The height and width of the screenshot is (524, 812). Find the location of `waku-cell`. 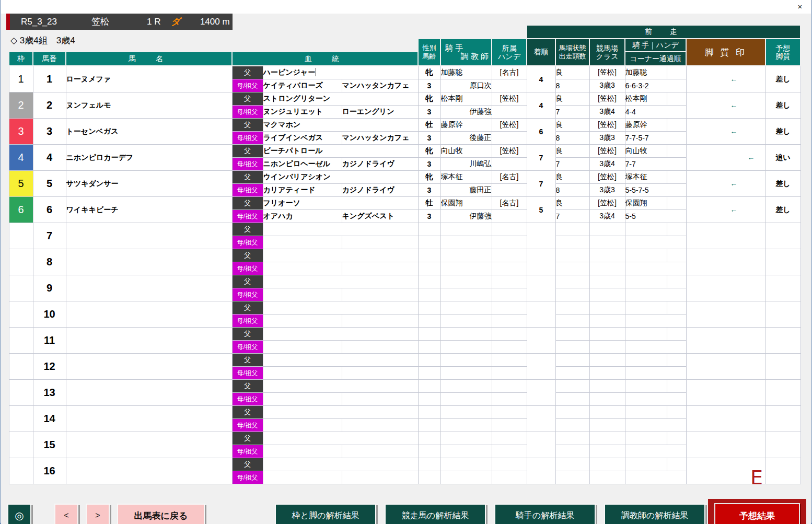

waku-cell is located at coordinates (21, 419).